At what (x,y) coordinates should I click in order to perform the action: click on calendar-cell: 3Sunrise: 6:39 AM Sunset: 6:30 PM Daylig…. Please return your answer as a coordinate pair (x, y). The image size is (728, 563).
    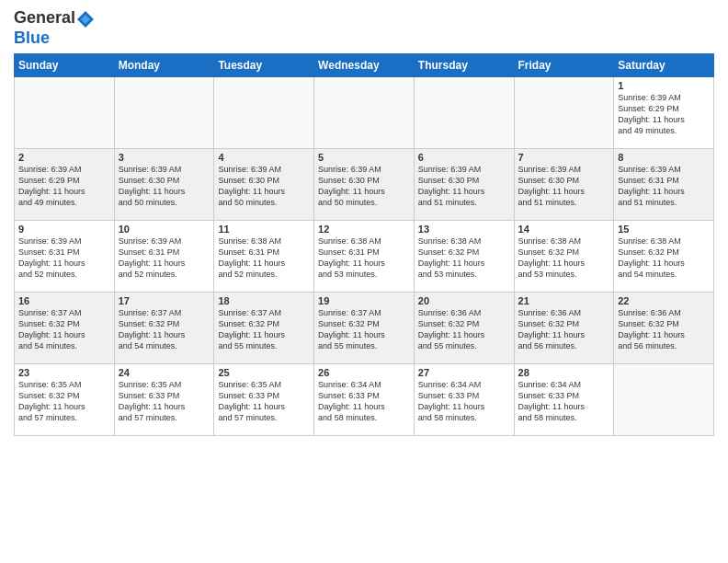
    Looking at the image, I should click on (164, 184).